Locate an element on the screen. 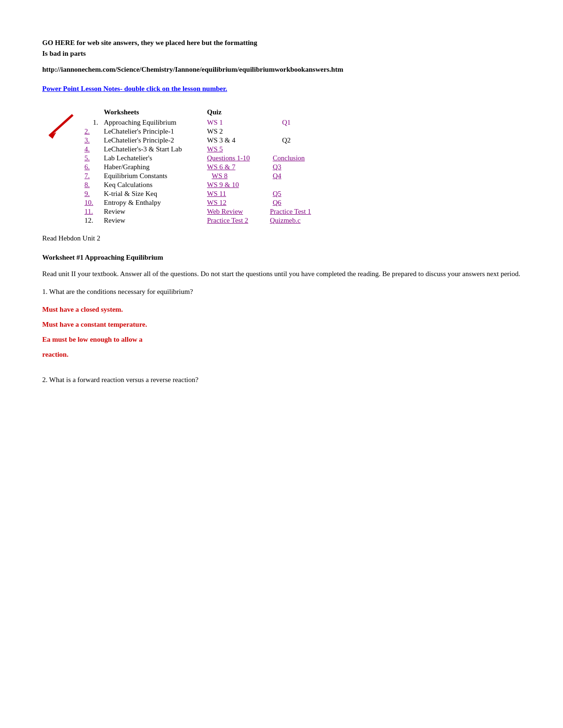 Image resolution: width=563 pixels, height=728 pixels. row-quiz-9: Q5 is located at coordinates (298, 194).